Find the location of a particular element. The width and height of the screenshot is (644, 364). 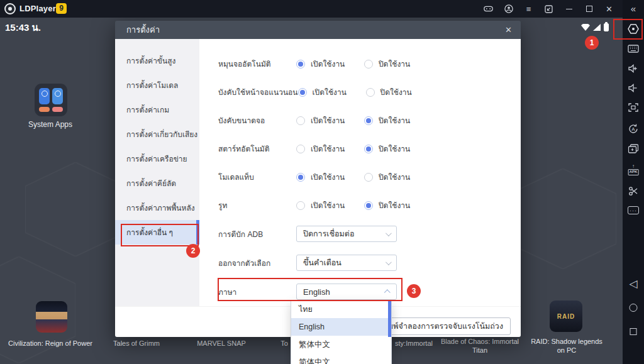

app-name: LDPlayer is located at coordinates (38, 9).